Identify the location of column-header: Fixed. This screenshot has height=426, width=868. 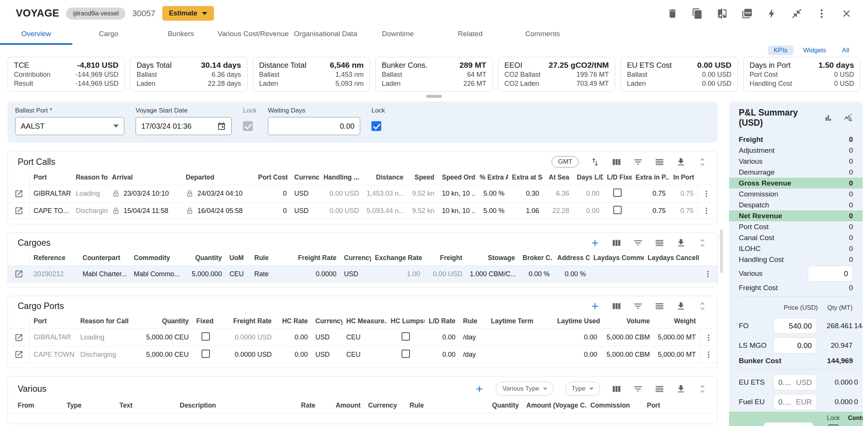
(206, 321).